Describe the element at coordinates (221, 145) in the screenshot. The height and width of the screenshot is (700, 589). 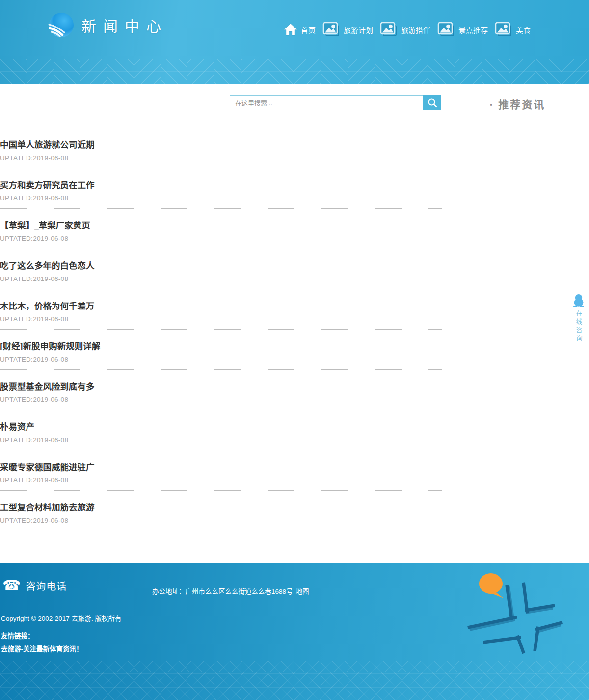
I see `news-title-link: 中国单人旅游就公司近期` at that location.